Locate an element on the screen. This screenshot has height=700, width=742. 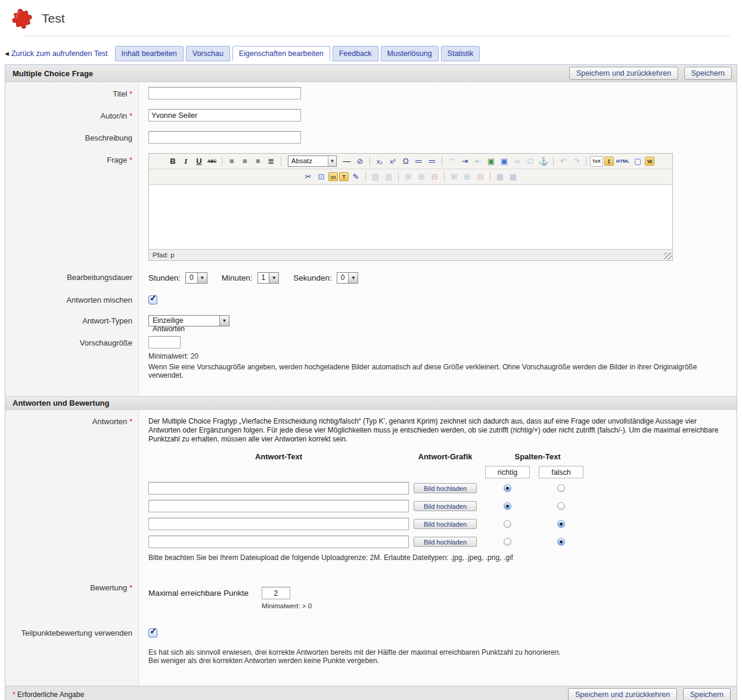
antwort-typen-select: Einzeilige Antworten▼ is located at coordinates (189, 321).